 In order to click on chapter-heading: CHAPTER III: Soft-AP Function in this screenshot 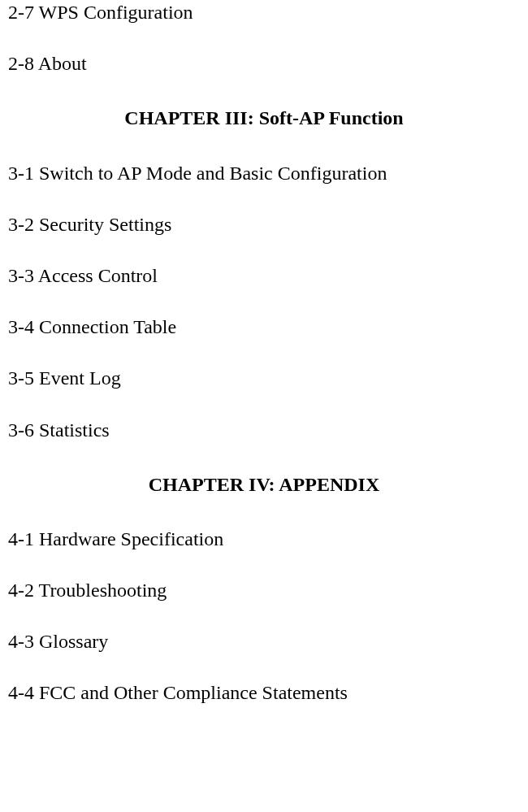, I will do `click(264, 119)`.